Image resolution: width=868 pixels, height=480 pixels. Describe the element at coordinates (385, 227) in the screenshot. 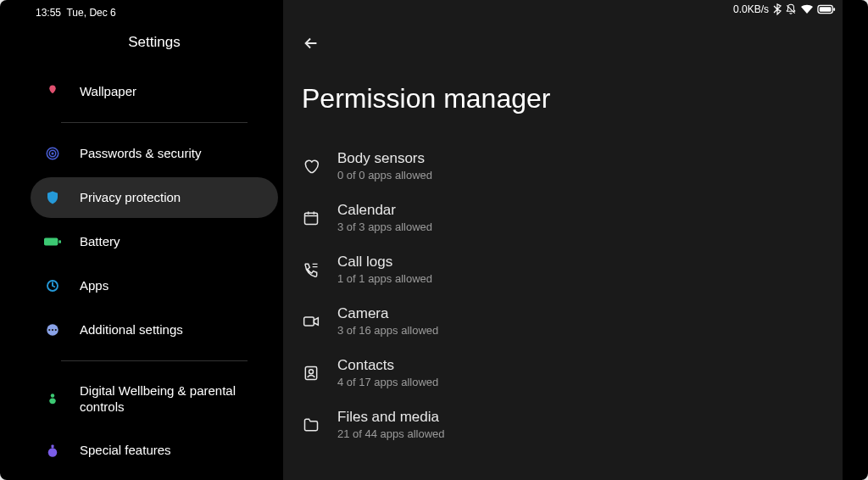

I see `permission-sub: 3 of 3 apps allowed` at that location.